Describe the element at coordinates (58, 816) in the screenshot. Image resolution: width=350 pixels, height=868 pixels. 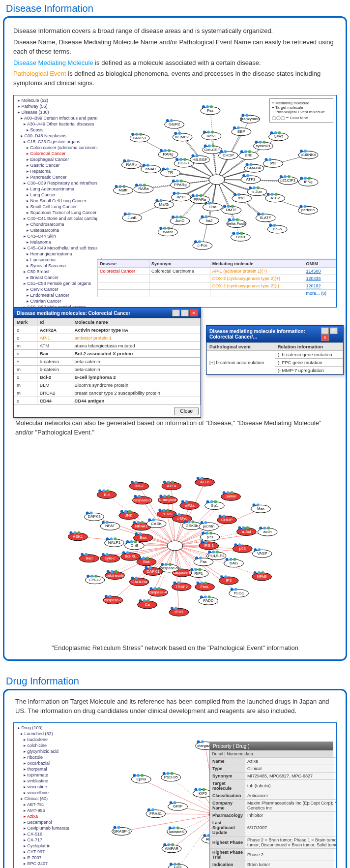
I see `tree-item: ▸ Azixa` at that location.